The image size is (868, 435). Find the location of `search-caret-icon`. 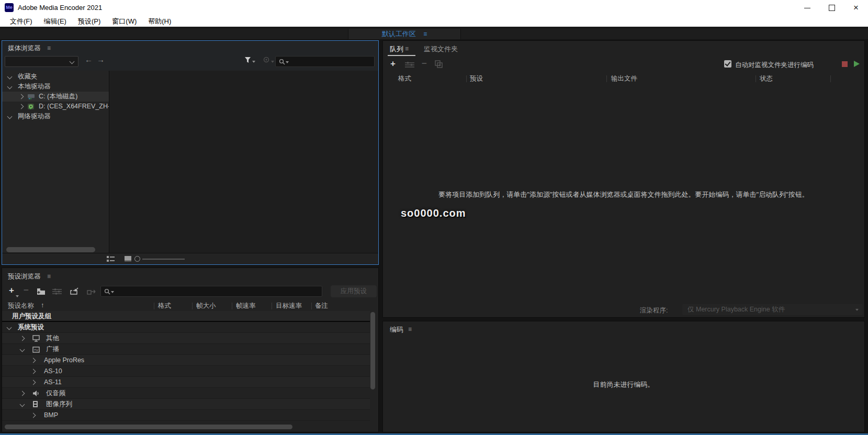

search-caret-icon is located at coordinates (287, 62).